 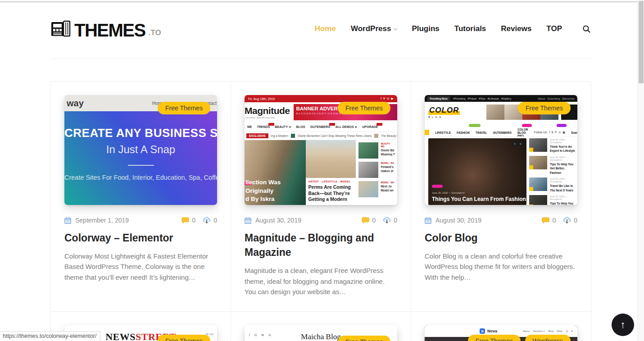 What do you see at coordinates (549, 132) in the screenshot?
I see `follow-us: Follow Us: f ¥ P ⊙ ▣` at bounding box center [549, 132].